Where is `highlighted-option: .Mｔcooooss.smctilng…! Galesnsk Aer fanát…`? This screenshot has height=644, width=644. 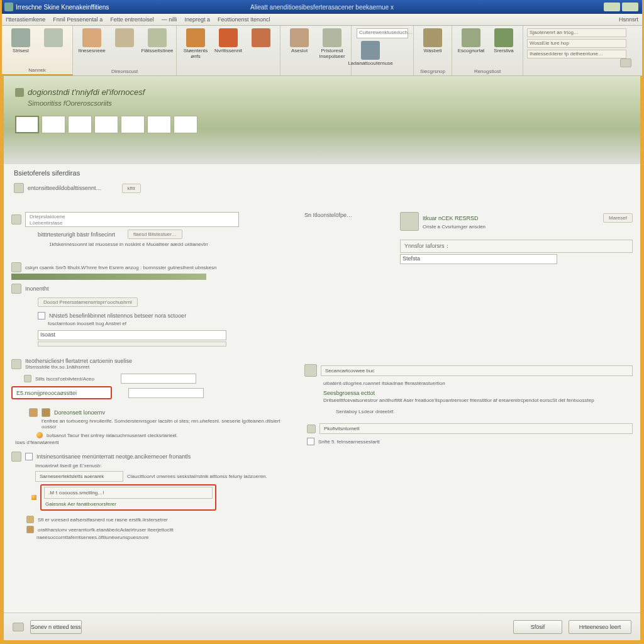 highlighted-option: .Mｔcooooss.smctilng…! Galesnsk Aer fanát… is located at coordinates (128, 497).